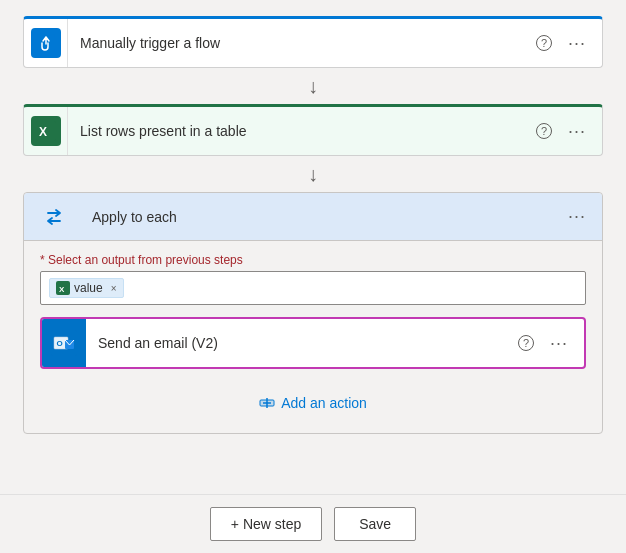 This screenshot has width=626, height=553. What do you see at coordinates (46, 131) in the screenshot?
I see `excel-icon: X` at bounding box center [46, 131].